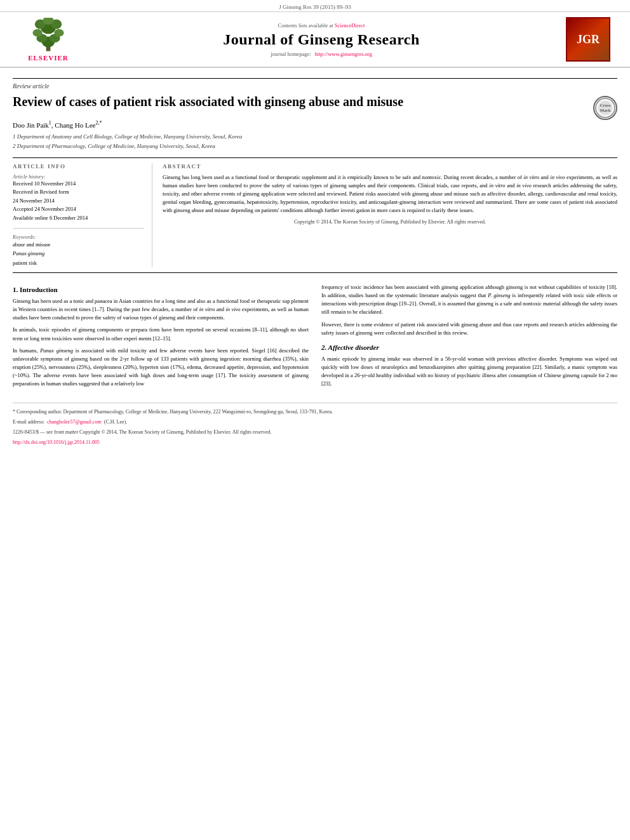 Image resolution: width=630 pixels, height=840 pixels. Describe the element at coordinates (56, 442) in the screenshot. I see `doi-link: http://dx.doi.org/10.1016/j.jgr.2014.11.…` at that location.